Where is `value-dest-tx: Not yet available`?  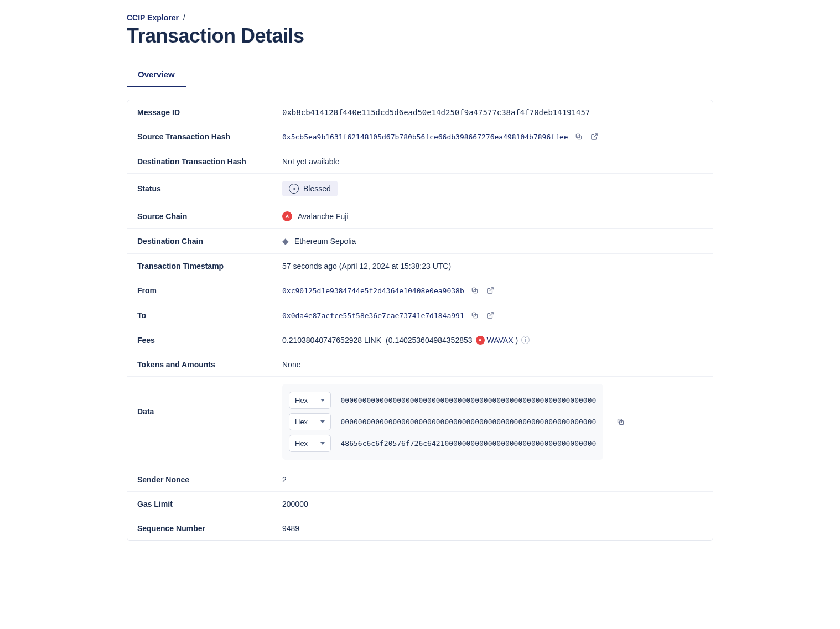 value-dest-tx: Not yet available is located at coordinates (492, 162).